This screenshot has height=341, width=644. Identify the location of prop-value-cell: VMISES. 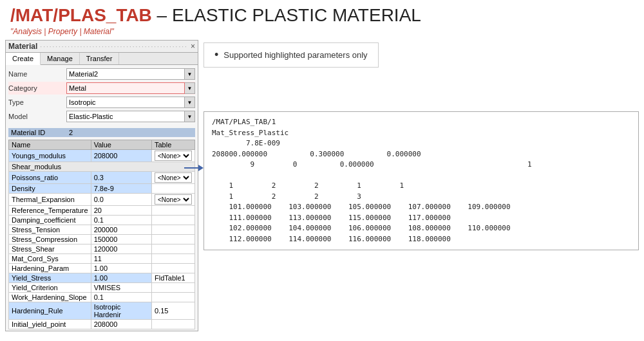
(121, 288).